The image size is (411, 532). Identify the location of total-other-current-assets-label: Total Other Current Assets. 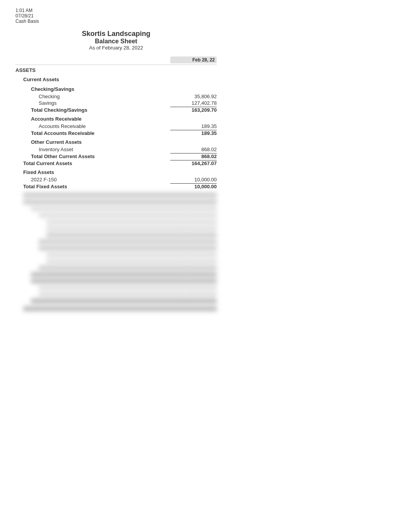
(101, 156).